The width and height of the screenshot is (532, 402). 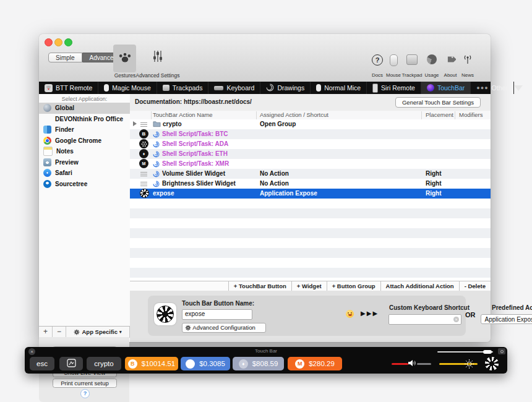 What do you see at coordinates (144, 153) in the screenshot?
I see `eth-coin-icon: ♦` at bounding box center [144, 153].